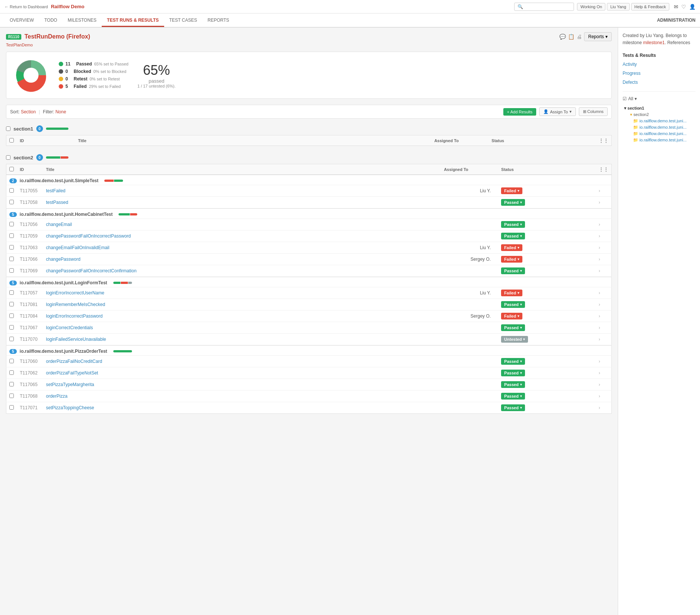 The image size is (700, 615). I want to click on row-T117071-title: setPizzaToppingCheese, so click(70, 408).